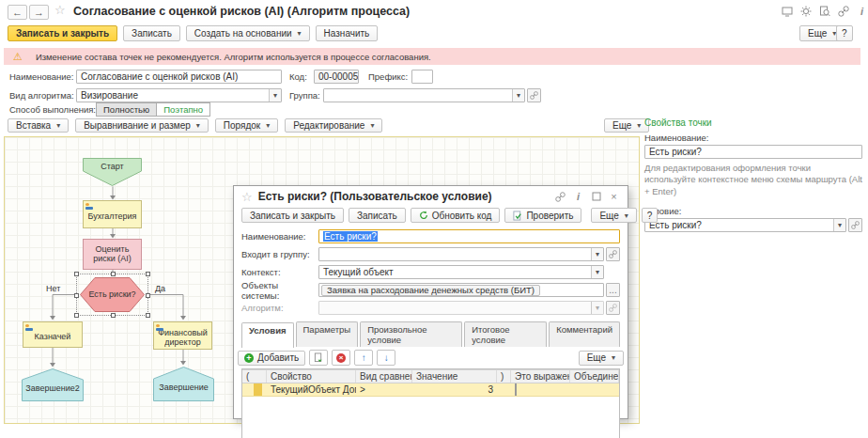 This screenshot has width=868, height=438. I want to click on node-end: Завершение, so click(184, 383).